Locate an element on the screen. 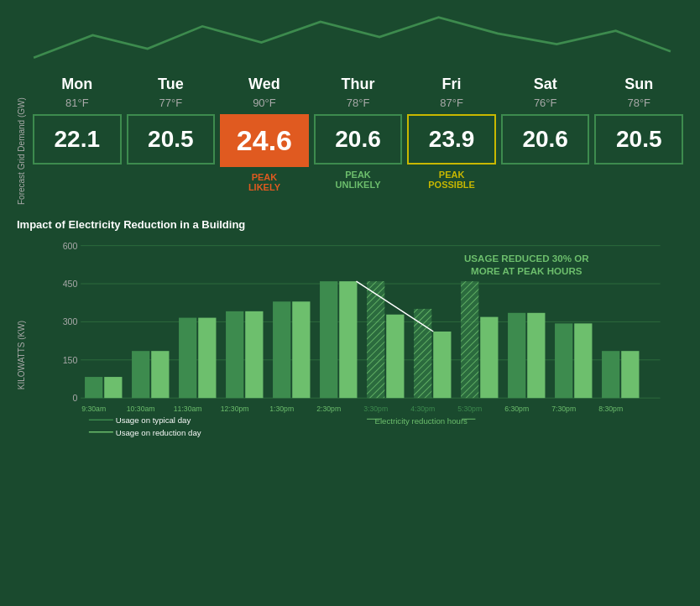 The width and height of the screenshot is (700, 606). svg-text: USAGE REDUCED 30% OR is located at coordinates (527, 259).